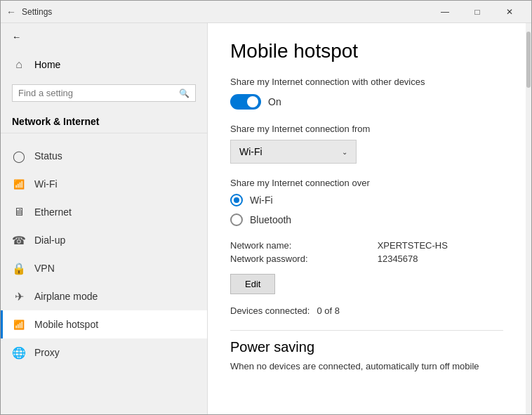 This screenshot has height=415, width=532. Describe the element at coordinates (366, 347) in the screenshot. I see `power-saving-title: Power saving` at that location.